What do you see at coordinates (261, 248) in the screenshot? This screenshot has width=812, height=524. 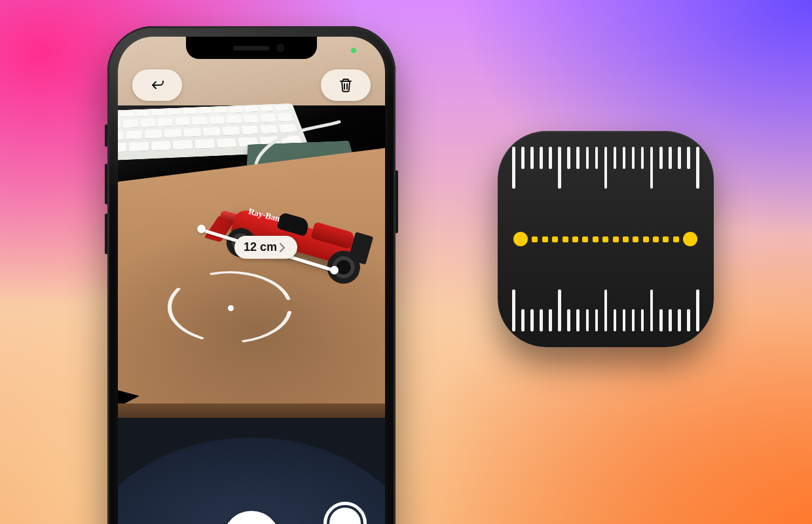 I see `measurement-value: 12 cm` at bounding box center [261, 248].